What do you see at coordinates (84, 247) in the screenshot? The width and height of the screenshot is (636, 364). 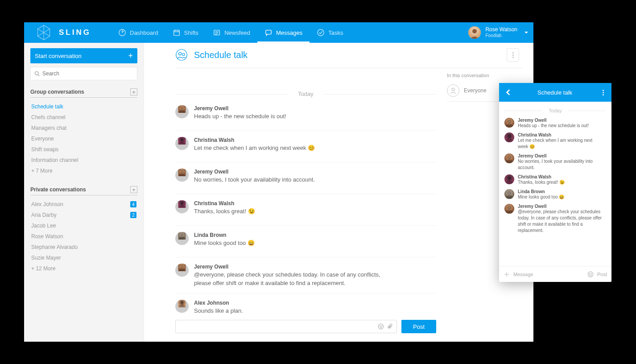 I see `sidebar-item: Stephanie Alvarado` at bounding box center [84, 247].